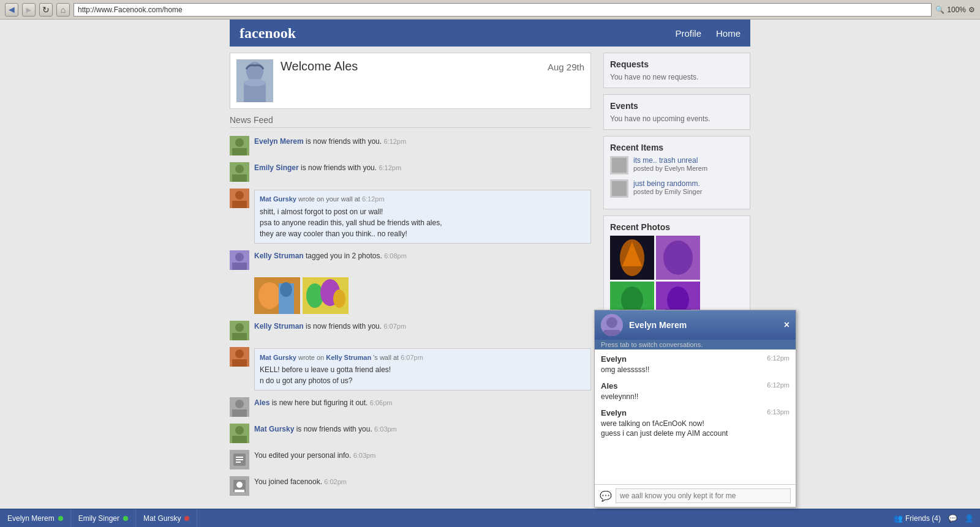 This screenshot has width=980, height=527. I want to click on wall-post-target: Kelly Struman, so click(349, 357).